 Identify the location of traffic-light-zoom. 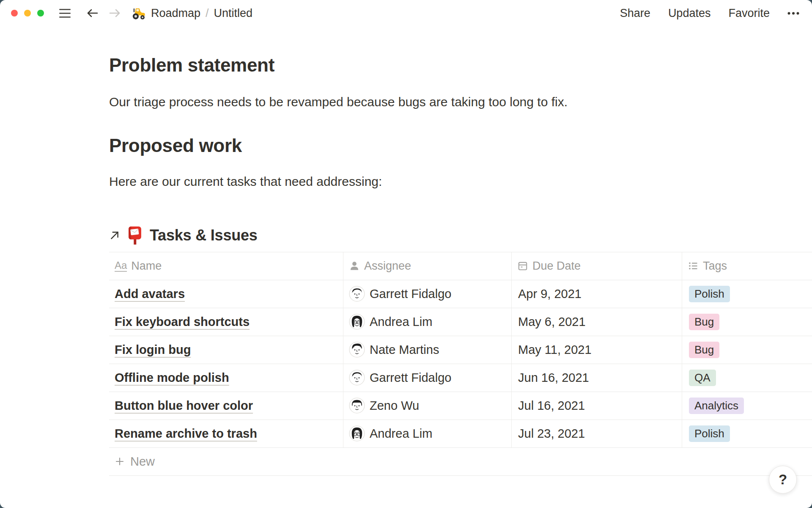
(41, 13).